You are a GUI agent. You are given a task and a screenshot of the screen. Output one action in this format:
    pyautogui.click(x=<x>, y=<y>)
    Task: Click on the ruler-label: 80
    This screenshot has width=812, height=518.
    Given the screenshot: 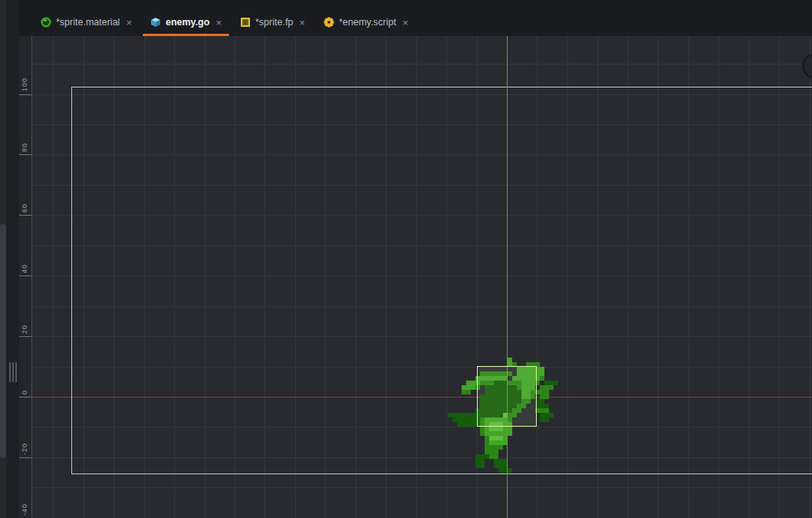 What is the action you would take?
    pyautogui.click(x=25, y=147)
    